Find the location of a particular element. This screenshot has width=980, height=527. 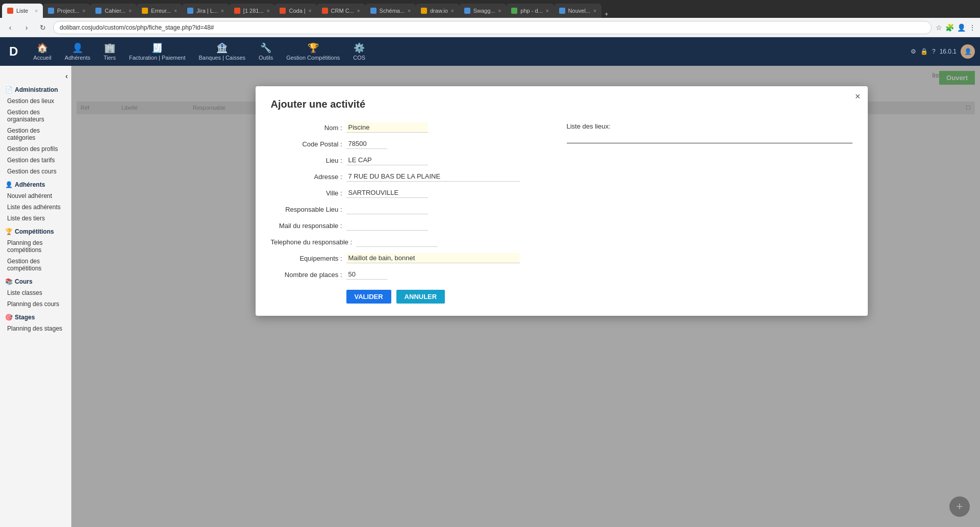

places-input is located at coordinates (367, 274).